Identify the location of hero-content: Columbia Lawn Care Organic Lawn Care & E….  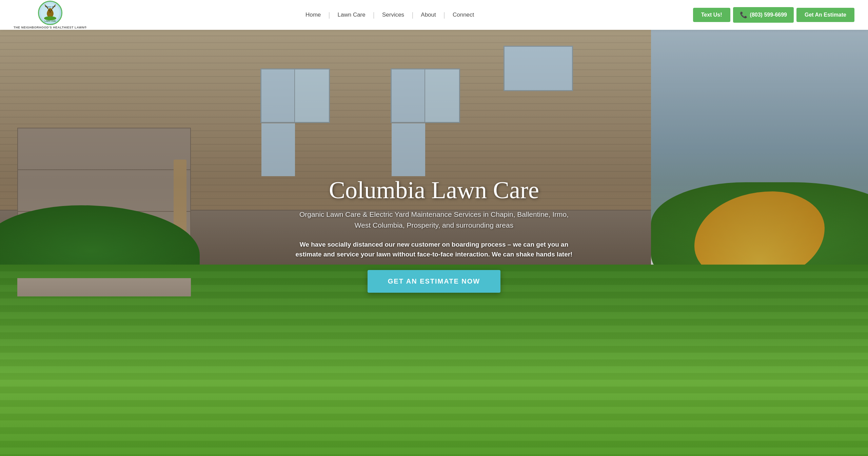
(434, 235).